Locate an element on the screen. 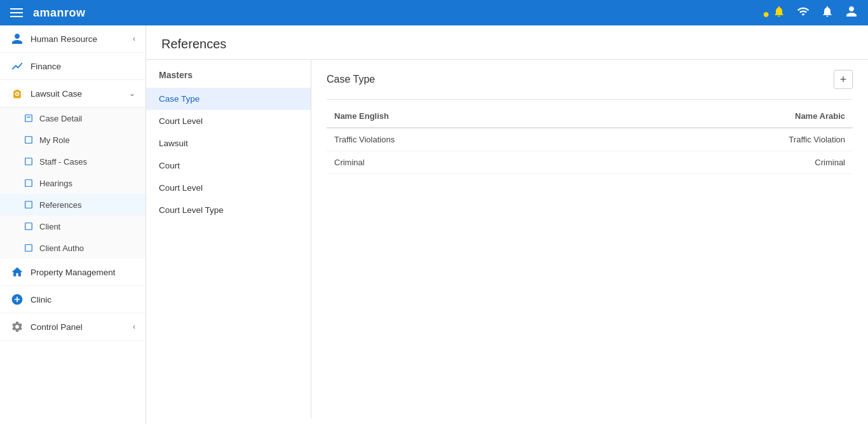  chevron-left-icon-cp: ‹ is located at coordinates (134, 327).